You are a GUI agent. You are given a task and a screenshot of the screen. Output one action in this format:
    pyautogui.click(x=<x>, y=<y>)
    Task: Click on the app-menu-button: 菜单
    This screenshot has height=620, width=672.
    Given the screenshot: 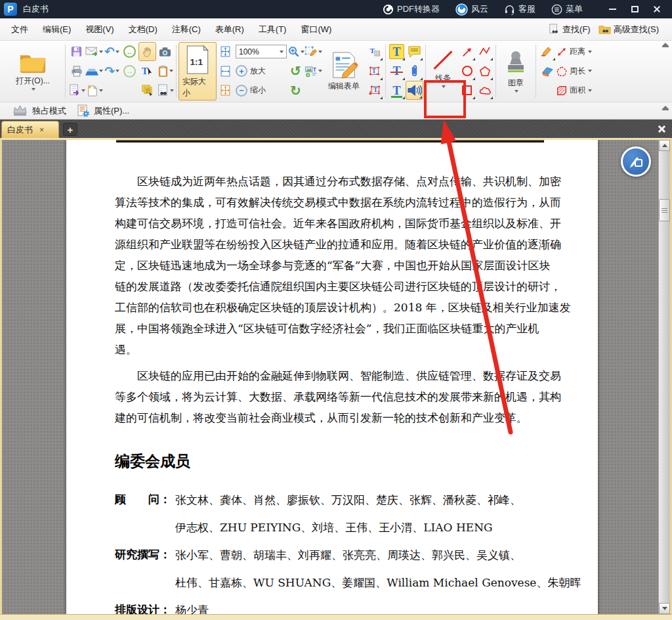 What is the action you would take?
    pyautogui.click(x=567, y=9)
    